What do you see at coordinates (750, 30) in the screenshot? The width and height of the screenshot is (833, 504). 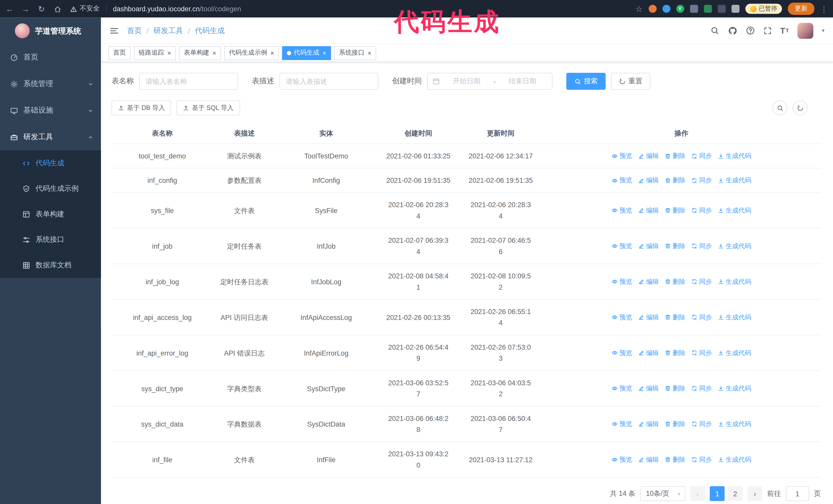 I see `help-icon` at bounding box center [750, 30].